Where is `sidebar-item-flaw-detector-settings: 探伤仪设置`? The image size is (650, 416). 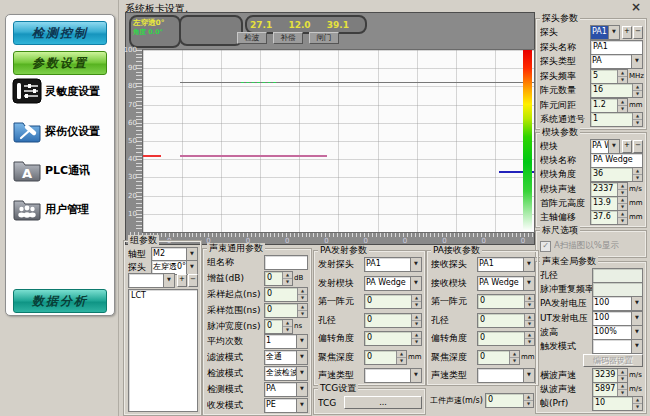
sidebar-item-flaw-detector-settings: 探伤仪设置 is located at coordinates (61, 131).